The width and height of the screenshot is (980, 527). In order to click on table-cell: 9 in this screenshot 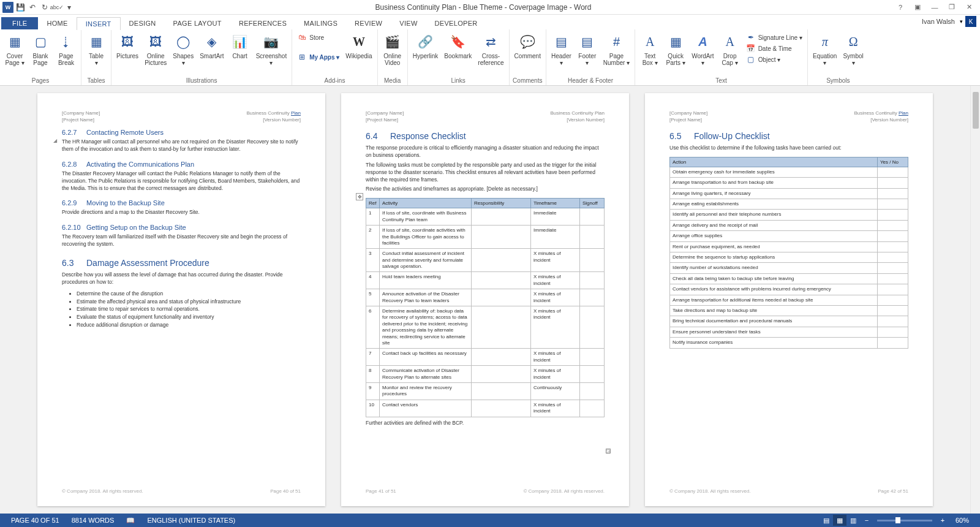, I will do `click(373, 391)`.